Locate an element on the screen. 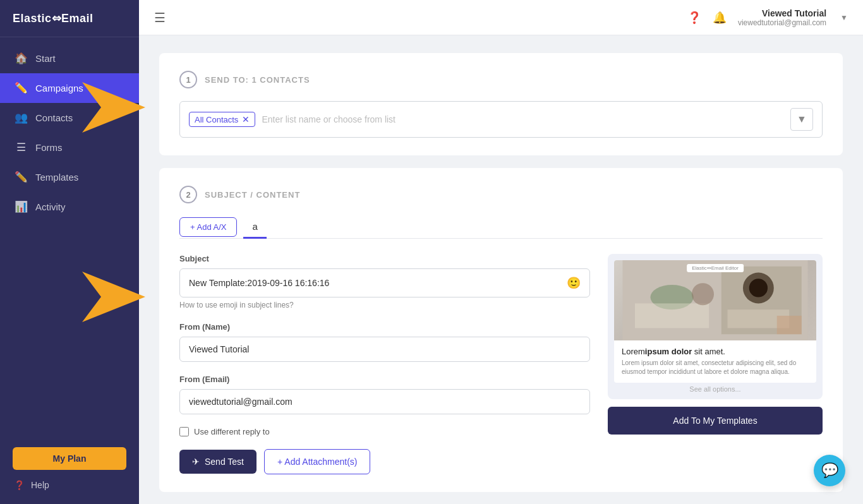 Image resolution: width=863 pixels, height=504 pixels. preview-body-text: Lorem ipsum dolor sit amet, consectetur … is located at coordinates (715, 368).